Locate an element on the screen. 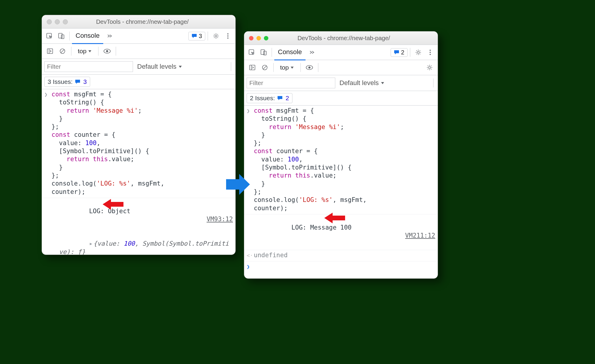  console-prompt: ❯ is located at coordinates (341, 263).